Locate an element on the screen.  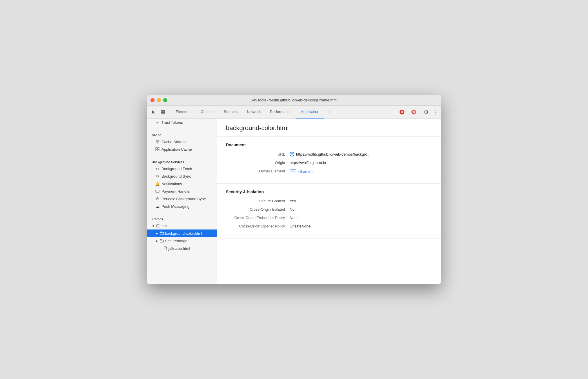
url-icon is located at coordinates (292, 154).